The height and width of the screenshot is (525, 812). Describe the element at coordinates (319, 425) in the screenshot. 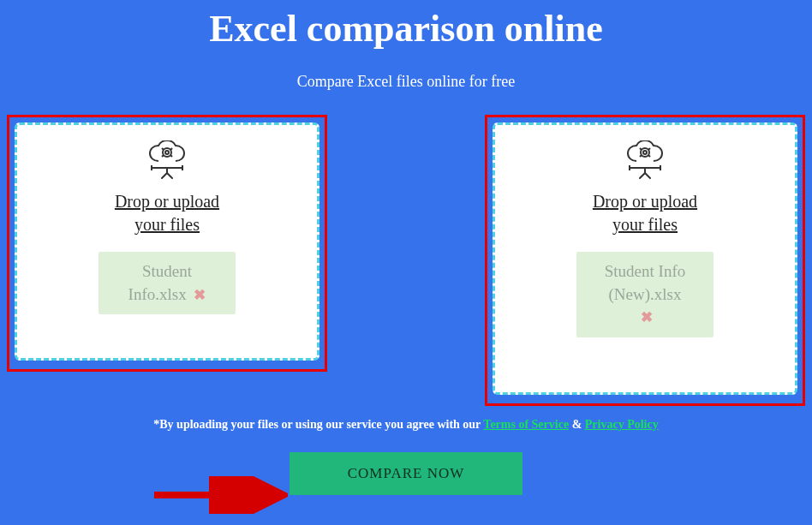

I see `disclaimer-prefix: *By uploading your files or using our se…` at that location.